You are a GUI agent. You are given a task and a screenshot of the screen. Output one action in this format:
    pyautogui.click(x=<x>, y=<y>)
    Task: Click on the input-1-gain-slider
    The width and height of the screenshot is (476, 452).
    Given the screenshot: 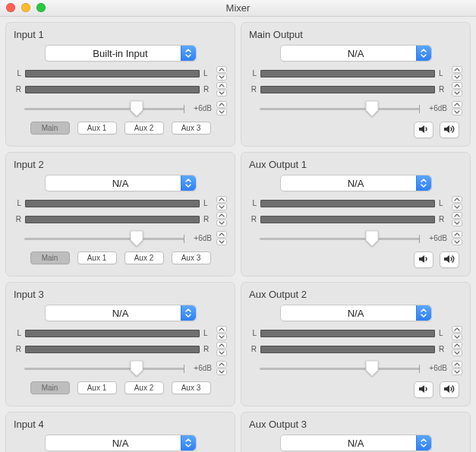 What is the action you would take?
    pyautogui.click(x=105, y=109)
    